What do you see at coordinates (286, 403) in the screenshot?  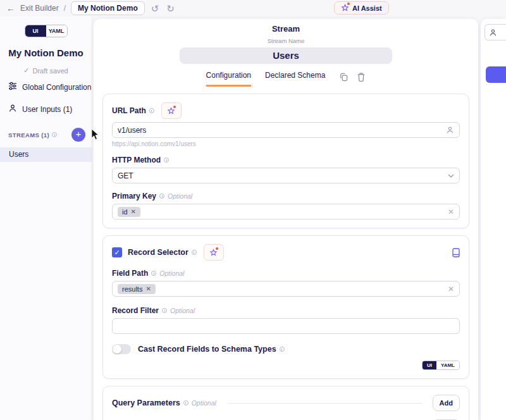 I see `request-options-card: Query Parameters Optional Add Request He…` at bounding box center [286, 403].